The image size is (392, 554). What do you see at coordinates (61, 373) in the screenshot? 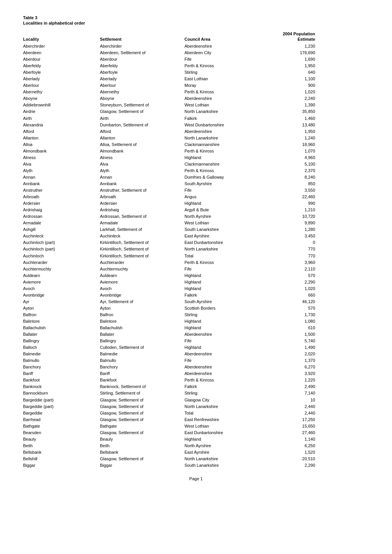
I see `locality-cell: Banff` at bounding box center [61, 373].